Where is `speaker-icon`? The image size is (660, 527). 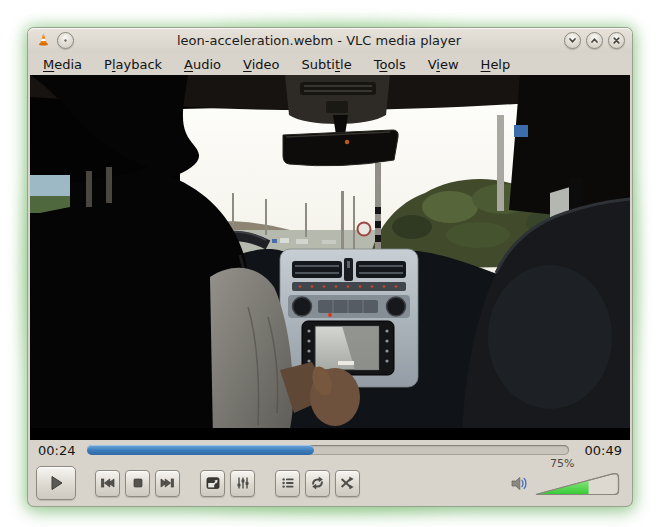 speaker-icon is located at coordinates (519, 484).